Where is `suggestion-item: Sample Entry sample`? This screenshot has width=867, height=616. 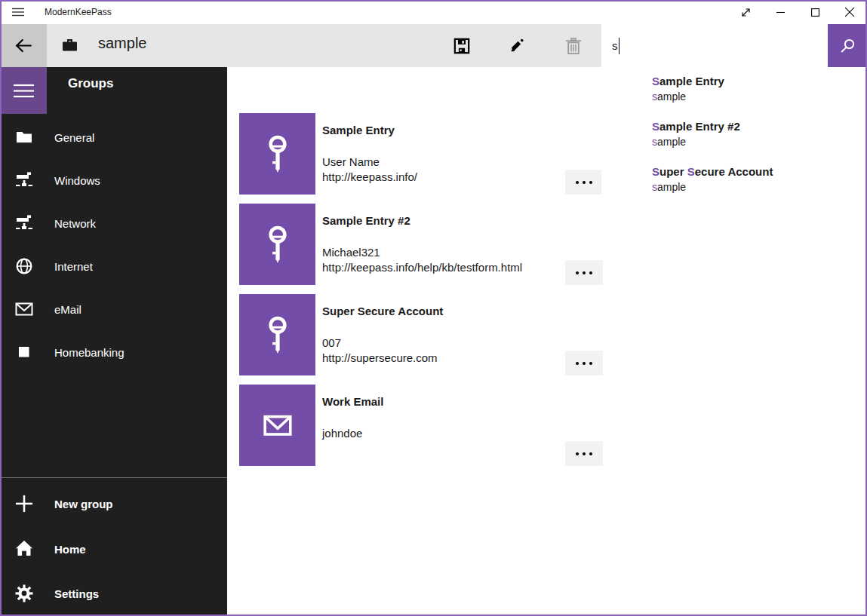
suggestion-item: Sample Entry sample is located at coordinates (754, 89).